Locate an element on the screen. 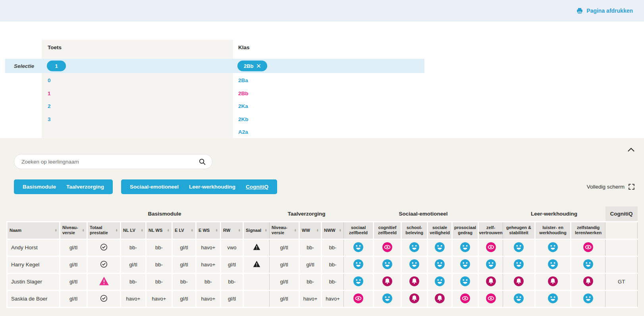 The width and height of the screenshot is (644, 316). option-toets-1: 1 is located at coordinates (49, 94).